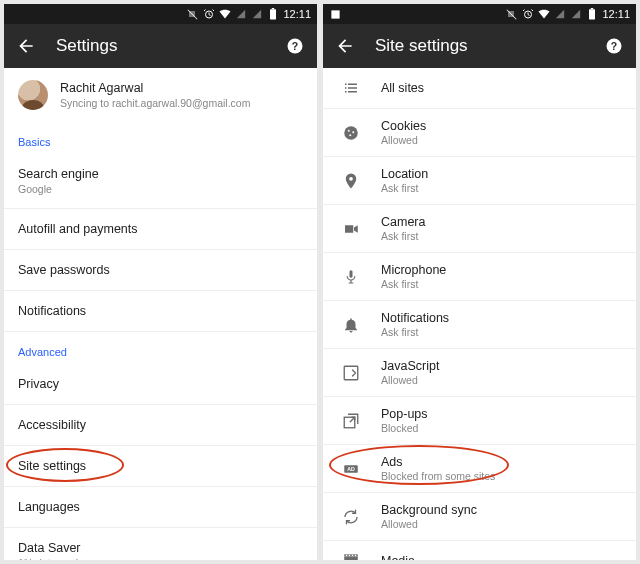 The height and width of the screenshot is (564, 640). I want to click on microphone-icon, so click(351, 277).